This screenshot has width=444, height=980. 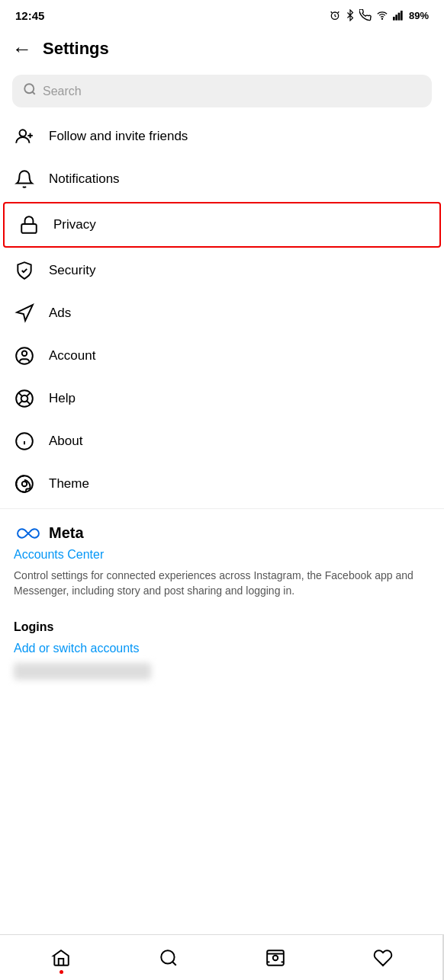 What do you see at coordinates (84, 179) in the screenshot?
I see `notifications-label: Notifications` at bounding box center [84, 179].